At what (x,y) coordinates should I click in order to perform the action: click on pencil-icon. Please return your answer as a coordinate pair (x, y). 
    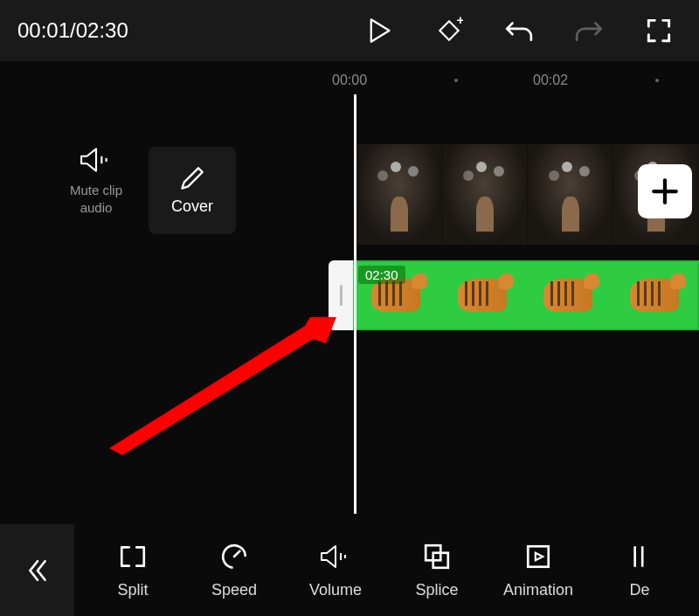
    Looking at the image, I should click on (192, 178).